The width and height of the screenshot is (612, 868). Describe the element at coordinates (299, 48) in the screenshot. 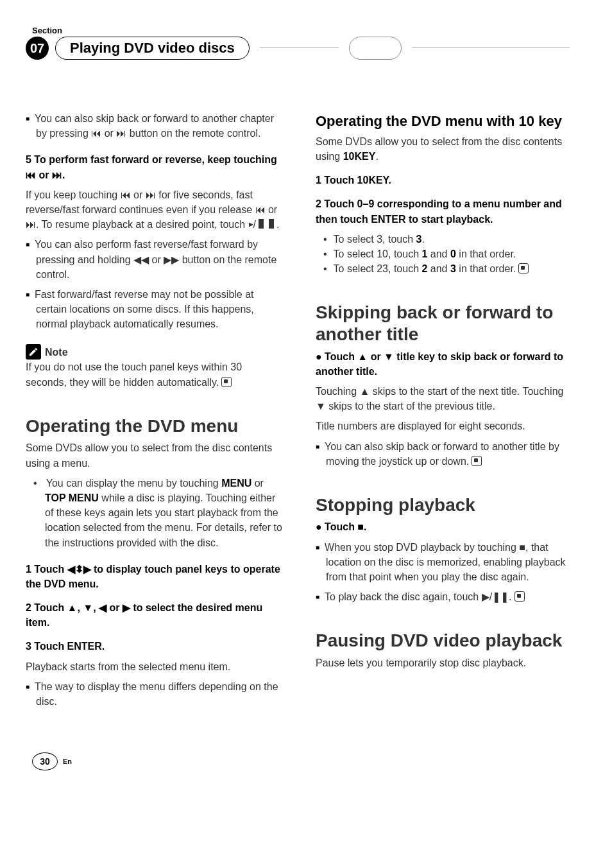

I see `header-rule` at that location.